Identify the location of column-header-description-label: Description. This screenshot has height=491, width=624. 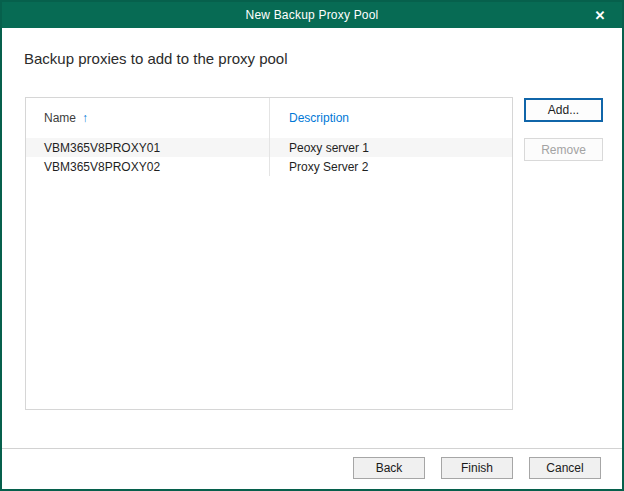
(319, 118).